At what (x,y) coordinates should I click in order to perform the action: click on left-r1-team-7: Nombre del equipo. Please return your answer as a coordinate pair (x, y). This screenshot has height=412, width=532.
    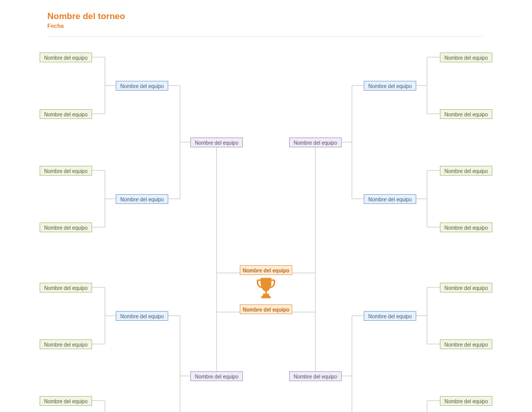
    Looking at the image, I should click on (66, 401).